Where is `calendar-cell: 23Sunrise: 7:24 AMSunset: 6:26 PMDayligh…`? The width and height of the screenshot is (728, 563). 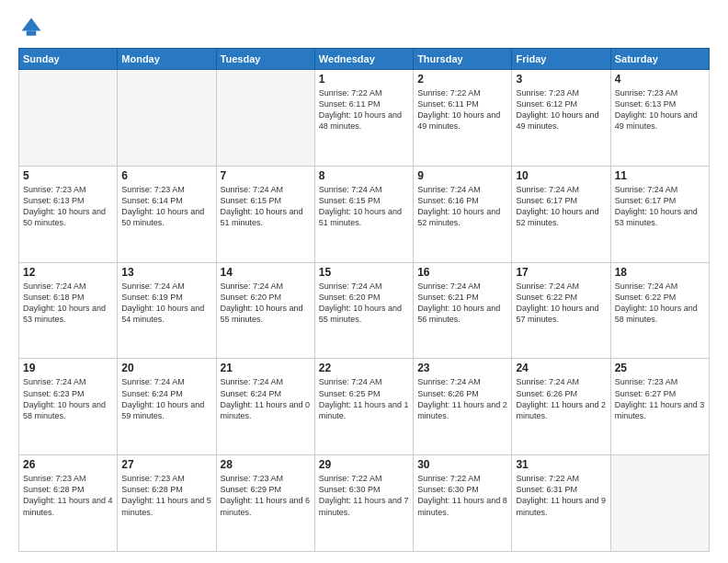
calendar-cell: 23Sunrise: 7:24 AMSunset: 6:26 PMDayligh… is located at coordinates (463, 407).